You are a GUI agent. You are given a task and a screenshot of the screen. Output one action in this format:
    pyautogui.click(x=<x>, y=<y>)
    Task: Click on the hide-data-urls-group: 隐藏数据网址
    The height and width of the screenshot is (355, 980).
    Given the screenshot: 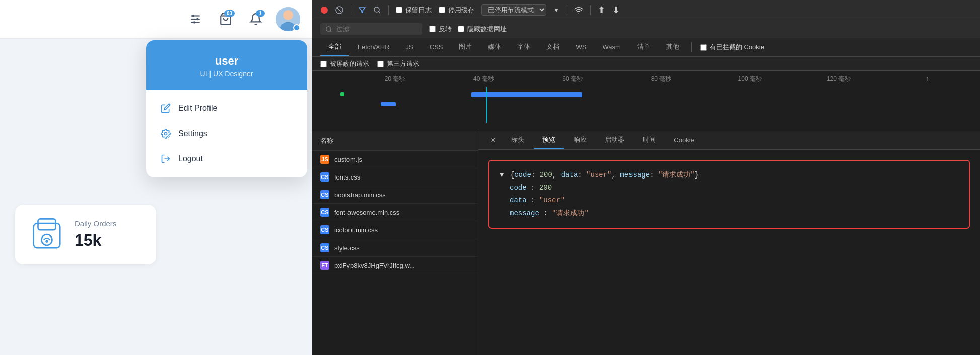 What is the action you would take?
    pyautogui.click(x=482, y=29)
    